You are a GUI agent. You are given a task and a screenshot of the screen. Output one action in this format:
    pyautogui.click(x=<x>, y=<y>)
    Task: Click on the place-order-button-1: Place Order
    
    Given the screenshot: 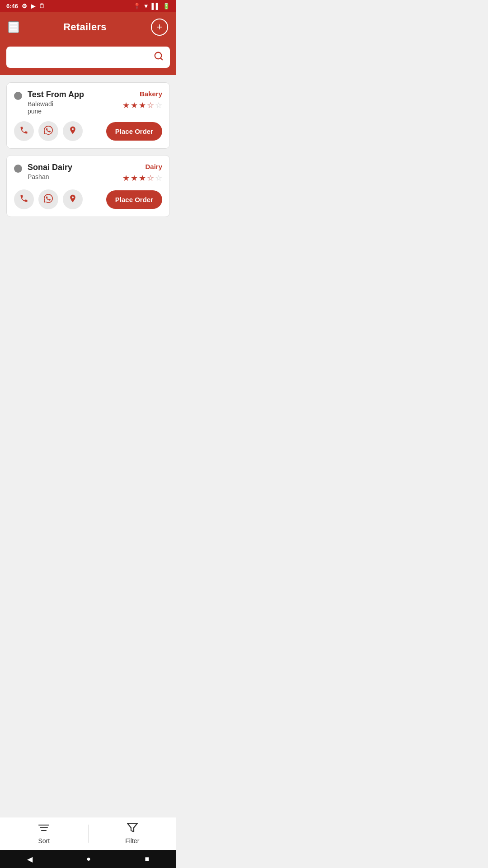 What is the action you would take?
    pyautogui.click(x=134, y=131)
    